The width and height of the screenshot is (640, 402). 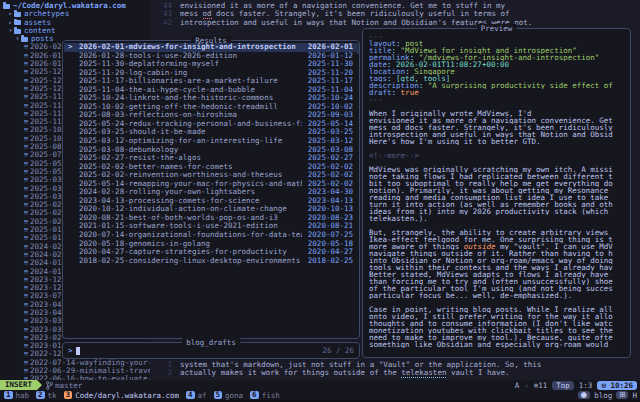 I want to click on result-filename: 2020-05-18-genomics-in-golang, so click(x=190, y=244).